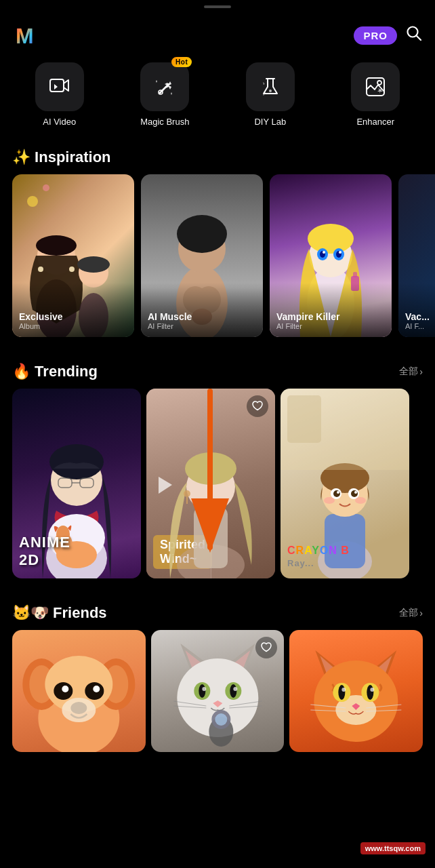 The width and height of the screenshot is (435, 868). I want to click on tool-magic-brush: Hot Magic Brush, so click(165, 95).